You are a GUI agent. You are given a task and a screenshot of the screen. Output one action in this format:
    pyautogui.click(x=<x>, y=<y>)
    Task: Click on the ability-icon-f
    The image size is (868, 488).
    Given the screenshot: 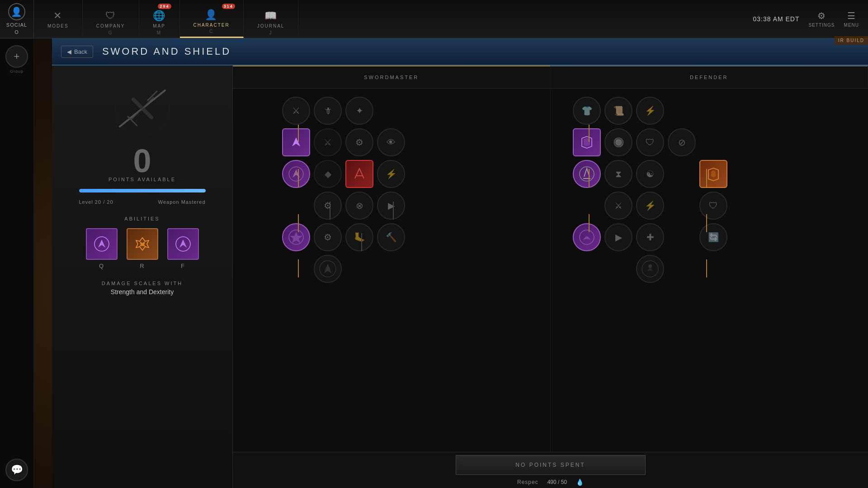 What is the action you would take?
    pyautogui.click(x=183, y=244)
    